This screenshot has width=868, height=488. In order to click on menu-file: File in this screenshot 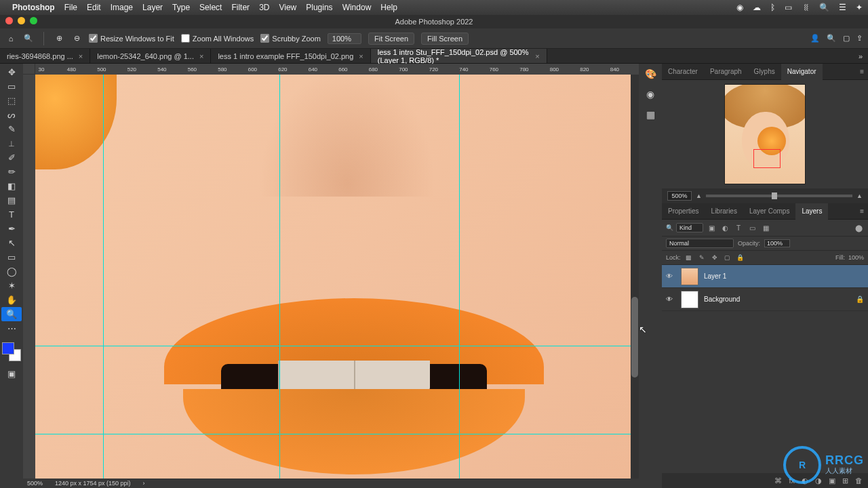, I will do `click(71, 7)`.